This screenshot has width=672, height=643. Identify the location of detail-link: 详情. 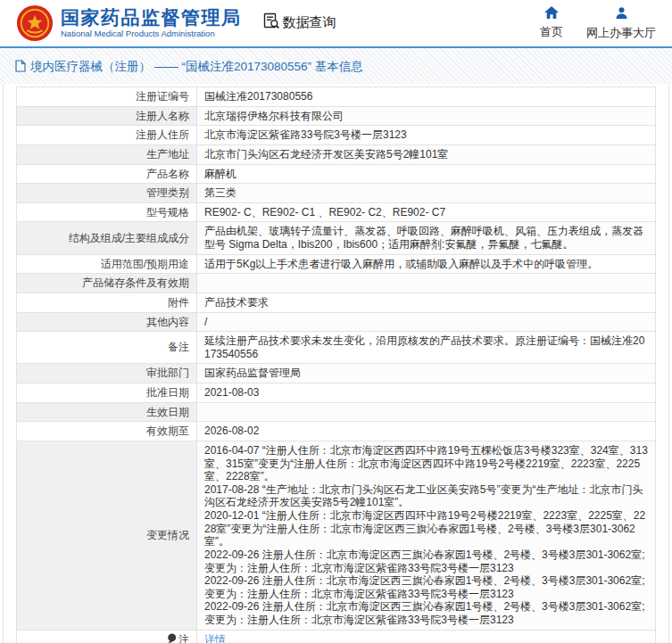
(215, 639).